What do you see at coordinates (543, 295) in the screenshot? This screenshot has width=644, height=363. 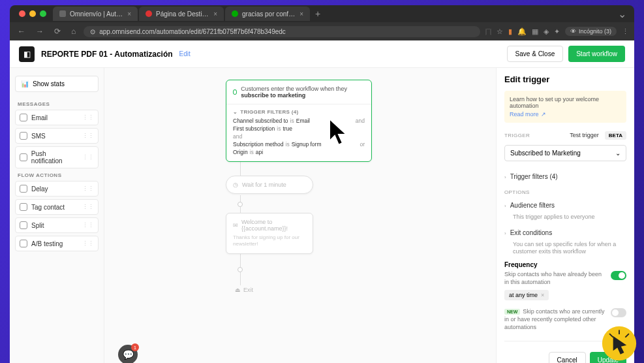 I see `chip-remove-icon: ×` at bounding box center [543, 295].